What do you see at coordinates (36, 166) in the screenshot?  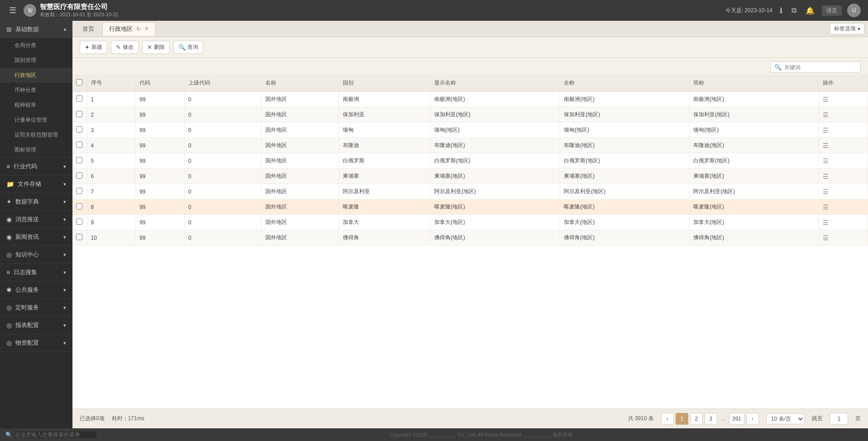 I see `sidebar-item-industry-code: ≡ 行业代码 ▾` at bounding box center [36, 166].